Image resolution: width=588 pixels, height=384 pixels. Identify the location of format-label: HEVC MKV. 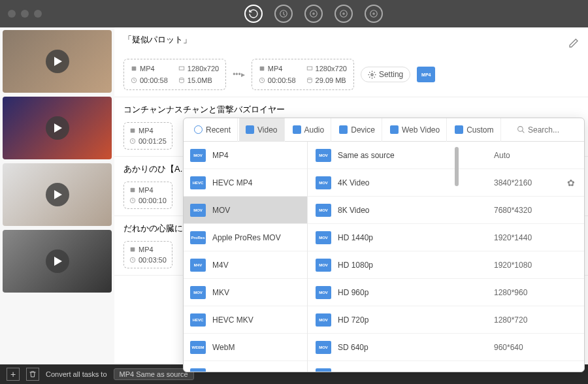
(233, 320).